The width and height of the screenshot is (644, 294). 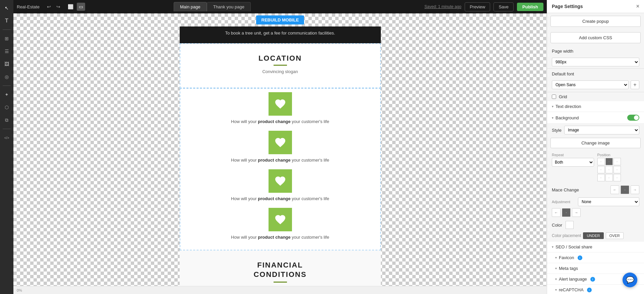 What do you see at coordinates (280, 147) in the screenshot?
I see `feature-item-2: How will your product change your custom…` at bounding box center [280, 147].